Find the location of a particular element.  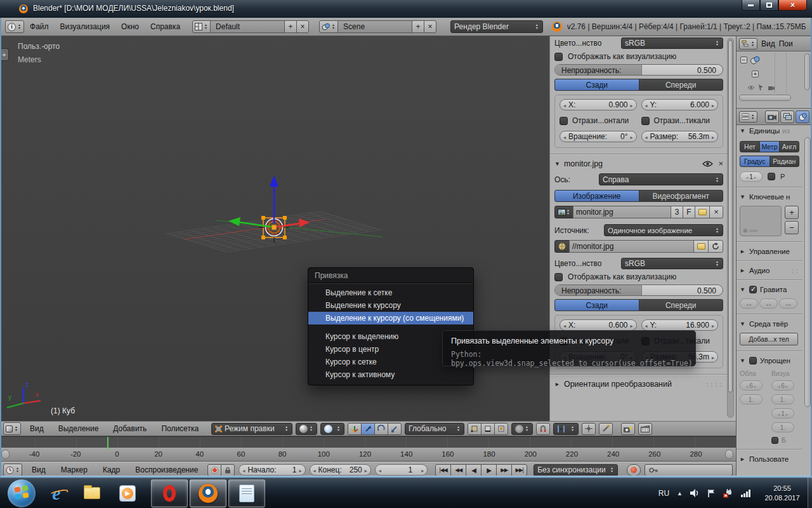

flip-vertical-checkbox is located at coordinates (646, 121).